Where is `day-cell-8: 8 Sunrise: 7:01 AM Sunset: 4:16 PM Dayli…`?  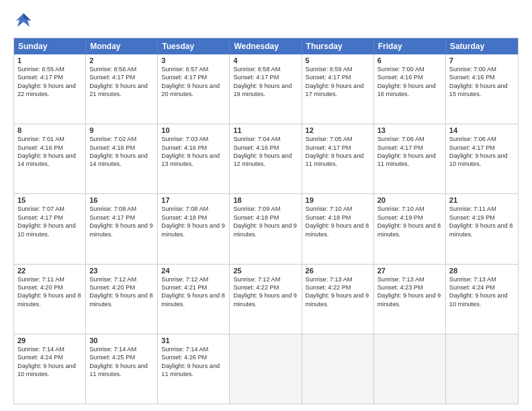 day-cell-8: 8 Sunrise: 7:01 AM Sunset: 4:16 PM Dayli… is located at coordinates (50, 158).